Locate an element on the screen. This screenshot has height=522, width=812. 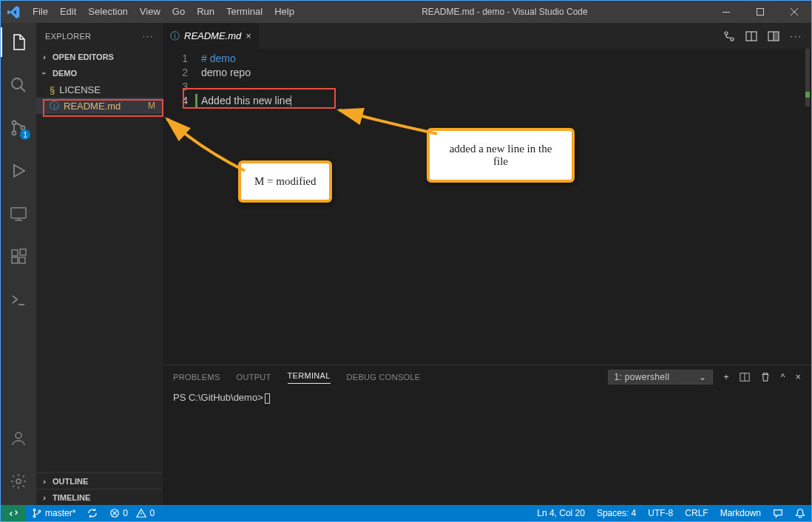
notifications-icon is located at coordinates (800, 513).